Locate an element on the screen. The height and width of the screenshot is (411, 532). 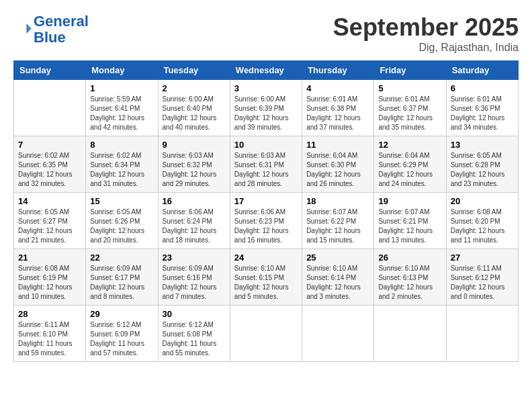
logo-line2: Blue is located at coordinates (50, 38).